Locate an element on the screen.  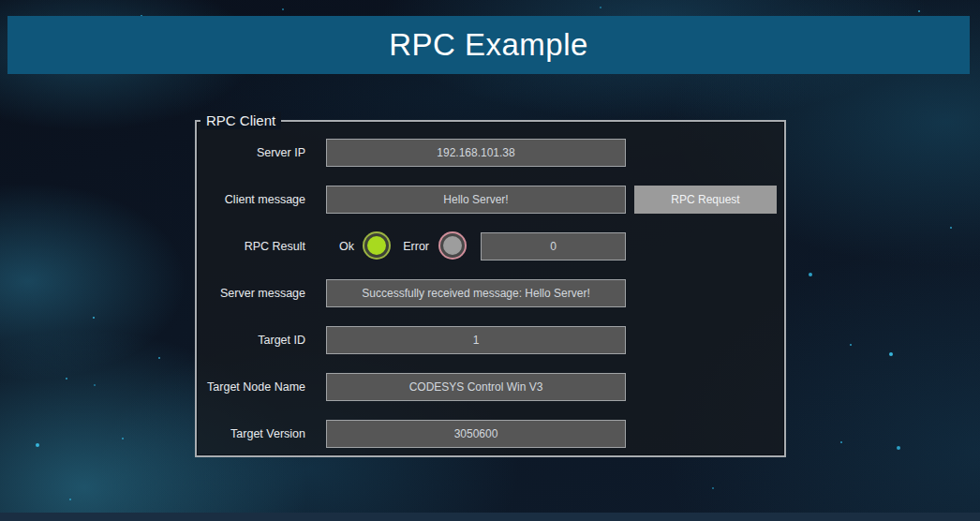
error-label: Error is located at coordinates (410, 246).